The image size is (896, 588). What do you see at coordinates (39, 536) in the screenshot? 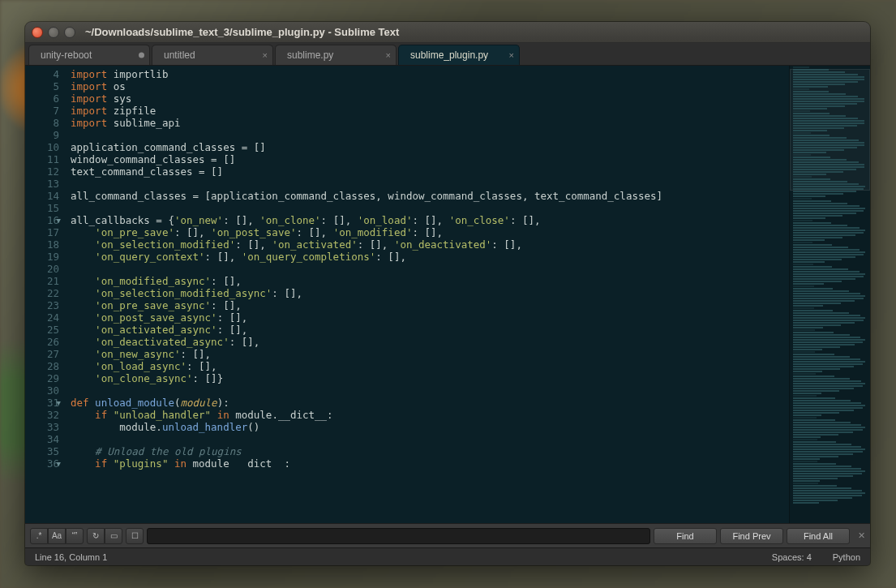
I see `find-regex-toggle: .*` at bounding box center [39, 536].